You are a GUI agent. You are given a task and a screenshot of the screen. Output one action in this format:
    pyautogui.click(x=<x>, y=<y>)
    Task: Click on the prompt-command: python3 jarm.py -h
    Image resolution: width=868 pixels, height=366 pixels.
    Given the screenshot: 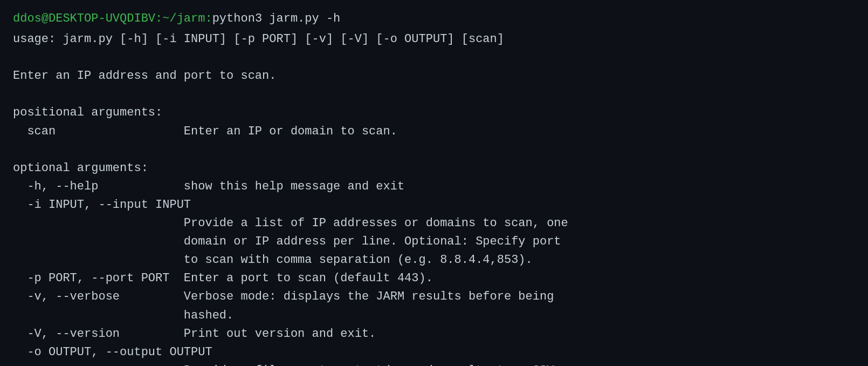 What is the action you would take?
    pyautogui.click(x=277, y=19)
    